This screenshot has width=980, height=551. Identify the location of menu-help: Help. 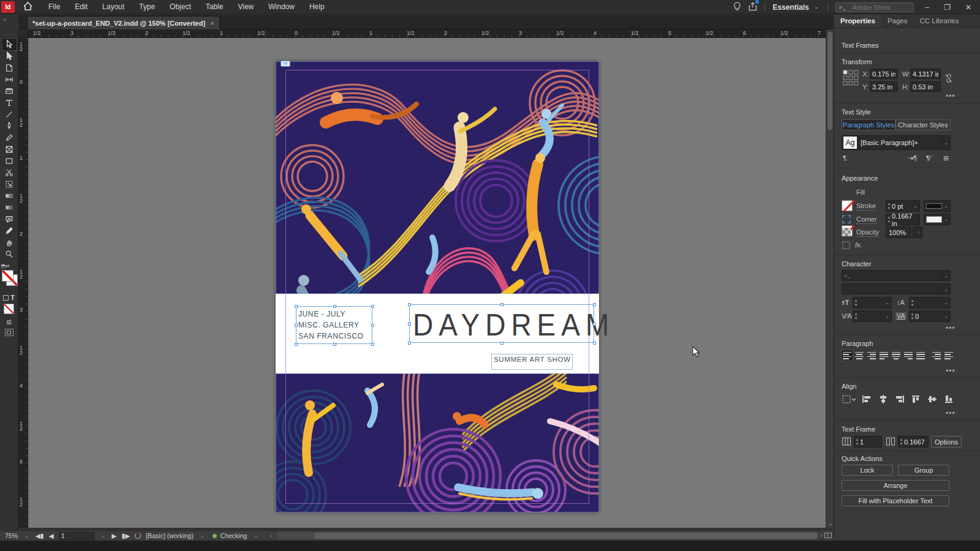
(317, 7).